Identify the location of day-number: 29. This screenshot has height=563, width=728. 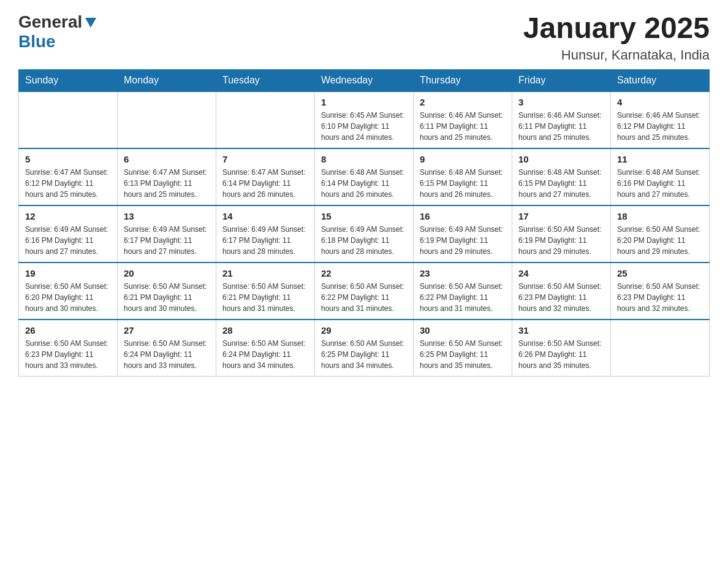
(364, 330).